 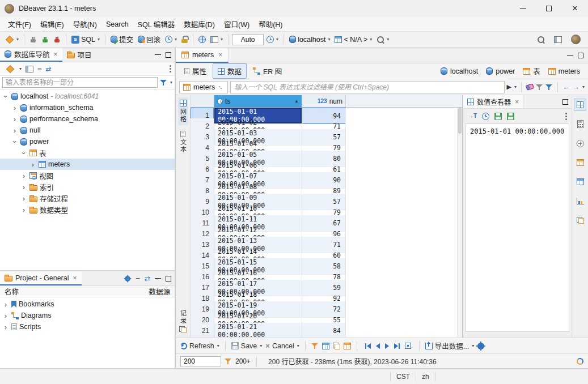 I want to click on presentation-grid-tab: 网格, so click(x=183, y=111).